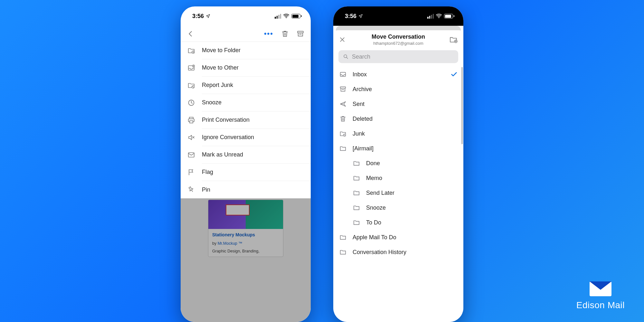 The height and width of the screenshot is (322, 644). What do you see at coordinates (343, 74) in the screenshot?
I see `inbox-icon` at bounding box center [343, 74].